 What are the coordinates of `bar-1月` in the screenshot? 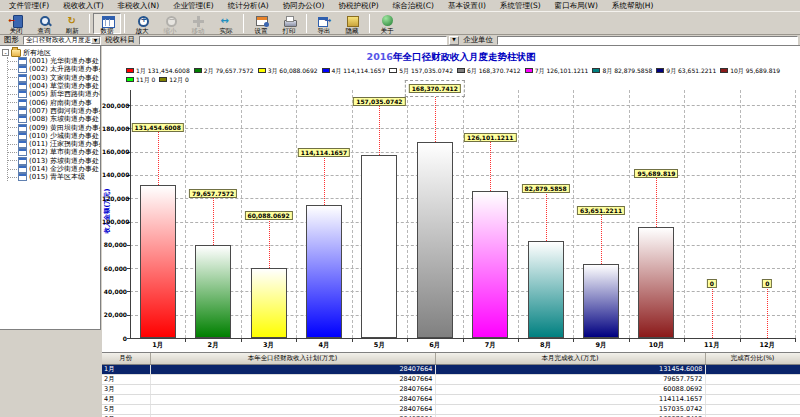 It's located at (158, 262).